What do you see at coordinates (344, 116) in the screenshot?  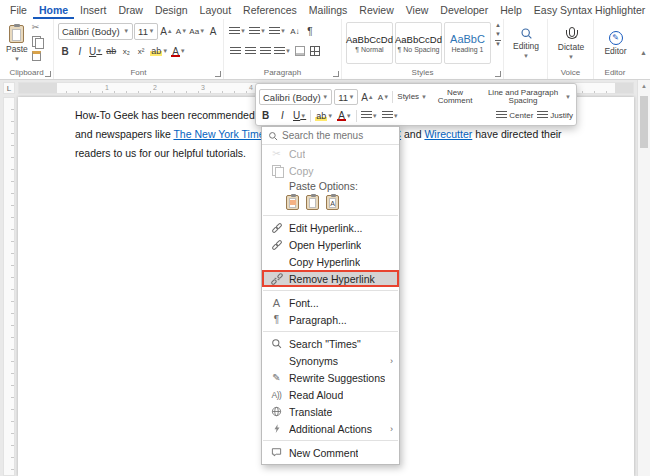 I see `mini-font-color-button: A▼` at bounding box center [344, 116].